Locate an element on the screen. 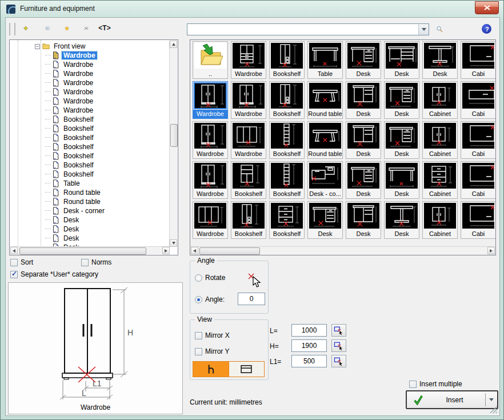 This screenshot has height=420, width=504. mirror-x-row: Mirror X is located at coordinates (213, 335).